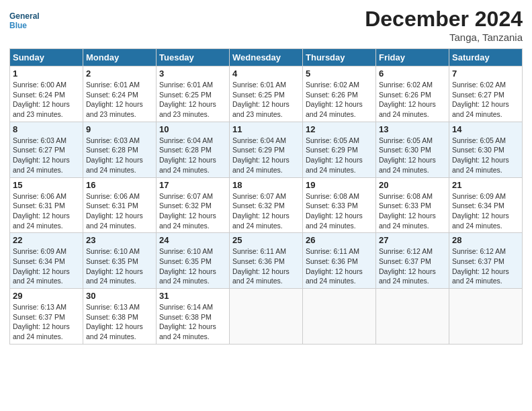 The width and height of the screenshot is (532, 411). Describe the element at coordinates (412, 129) in the screenshot. I see `day-number: 13` at that location.